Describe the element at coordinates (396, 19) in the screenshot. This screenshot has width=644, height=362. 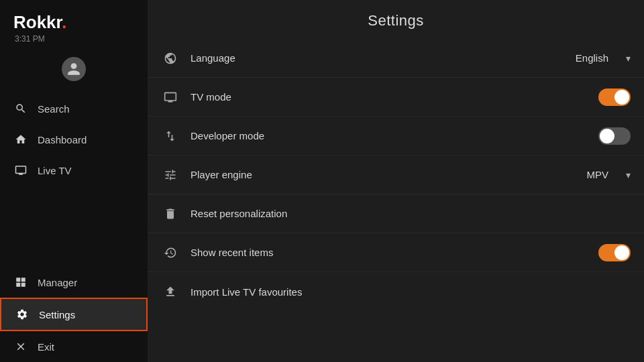
I see `page-title: Settings` at that location.